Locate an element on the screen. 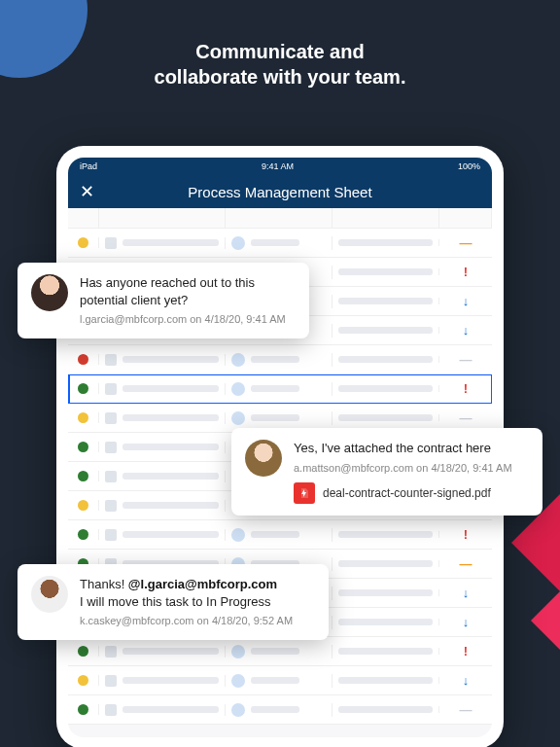 Image resolution: width=560 pixels, height=747 pixels. spreadsheet-column-headers is located at coordinates (280, 218).